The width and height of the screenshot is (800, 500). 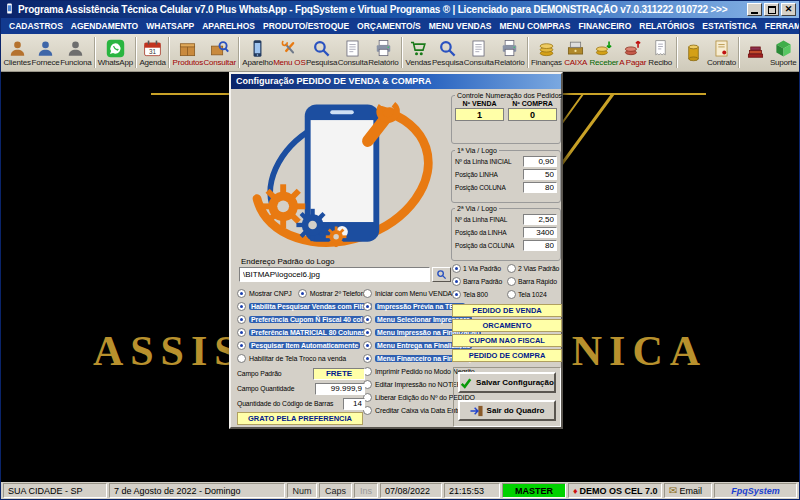 I want to click on toolbar-button-produtos-3: Produtos, so click(x=188, y=52).